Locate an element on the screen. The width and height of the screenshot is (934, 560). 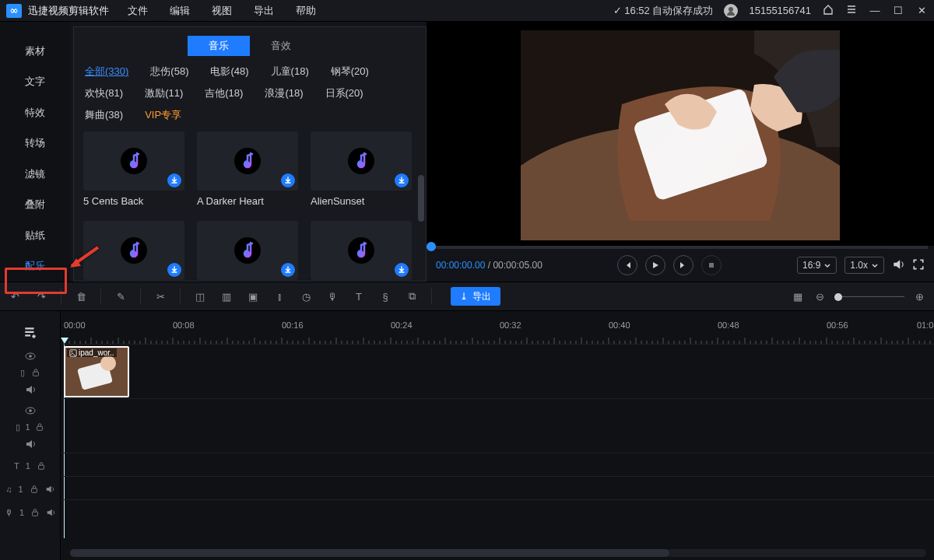
text-track-header: T1 is located at coordinates (30, 466).